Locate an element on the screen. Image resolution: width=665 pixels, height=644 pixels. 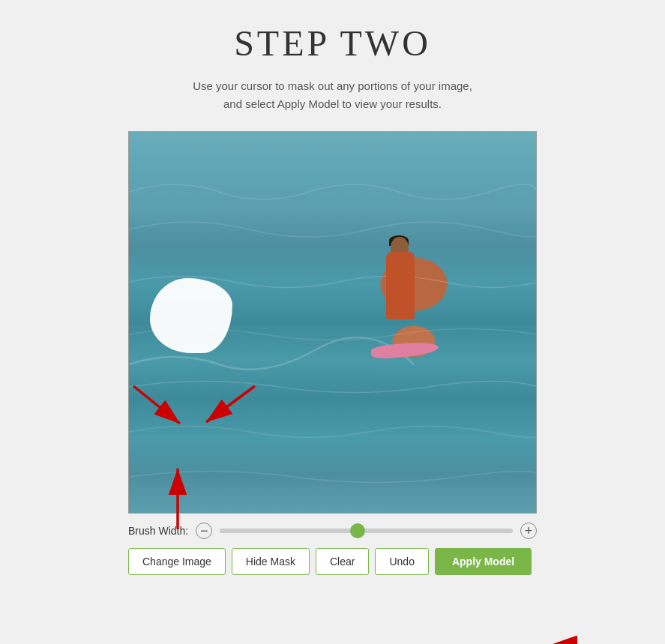
subtitle-line1: Use your cursor to mask out any portions… is located at coordinates (333, 85).